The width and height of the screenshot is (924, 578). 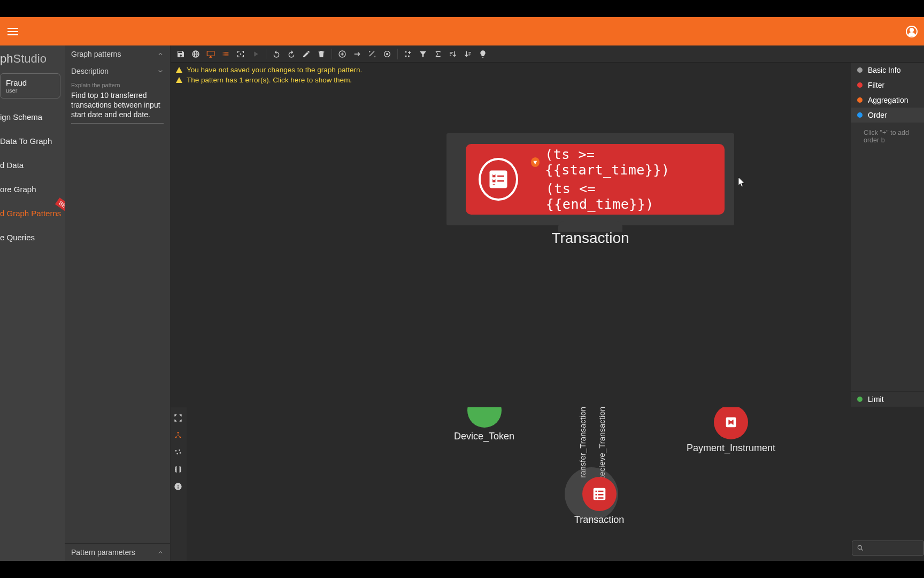 I want to click on add-edge-icon, so click(x=357, y=54).